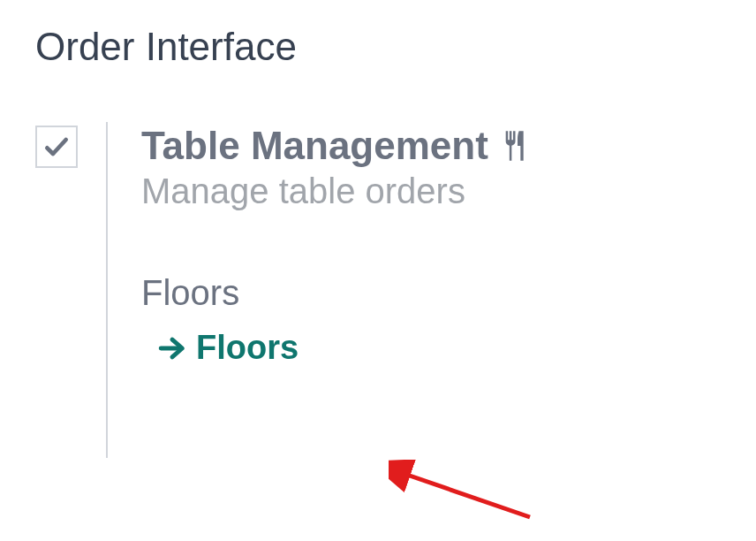  I want to click on annotation-arrow, so click(468, 495).